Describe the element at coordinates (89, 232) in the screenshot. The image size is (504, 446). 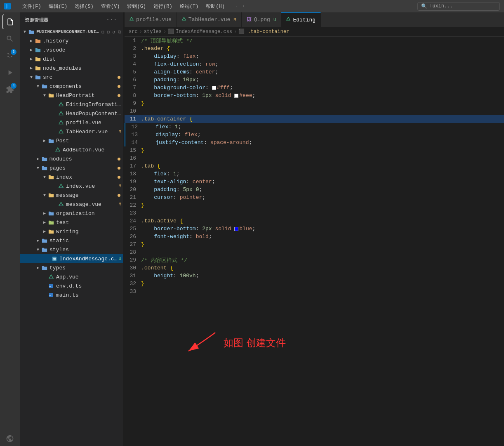
I see `writing-label: writing` at that location.